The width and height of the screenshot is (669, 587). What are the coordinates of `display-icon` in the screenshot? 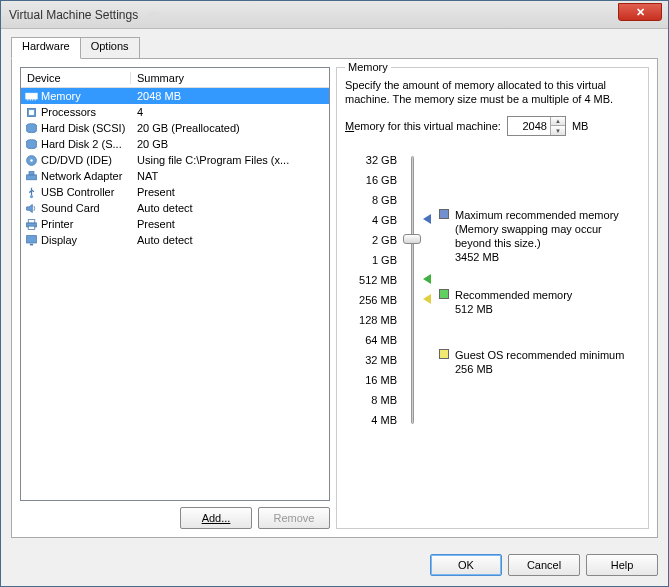 It's located at (32, 240).